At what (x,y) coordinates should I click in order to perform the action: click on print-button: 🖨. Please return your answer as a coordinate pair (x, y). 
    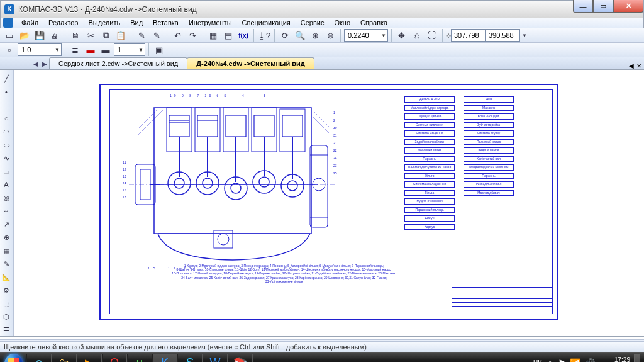
    Looking at the image, I should click on (55, 35).